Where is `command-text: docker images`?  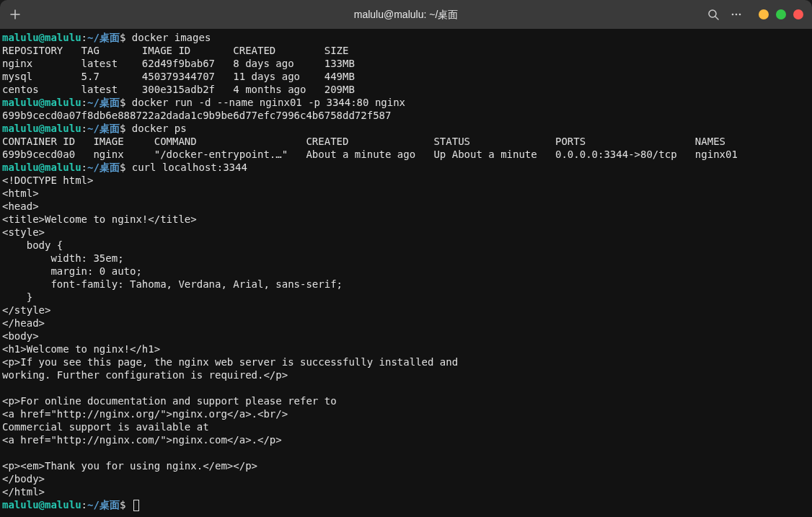 command-text: docker images is located at coordinates (168, 37).